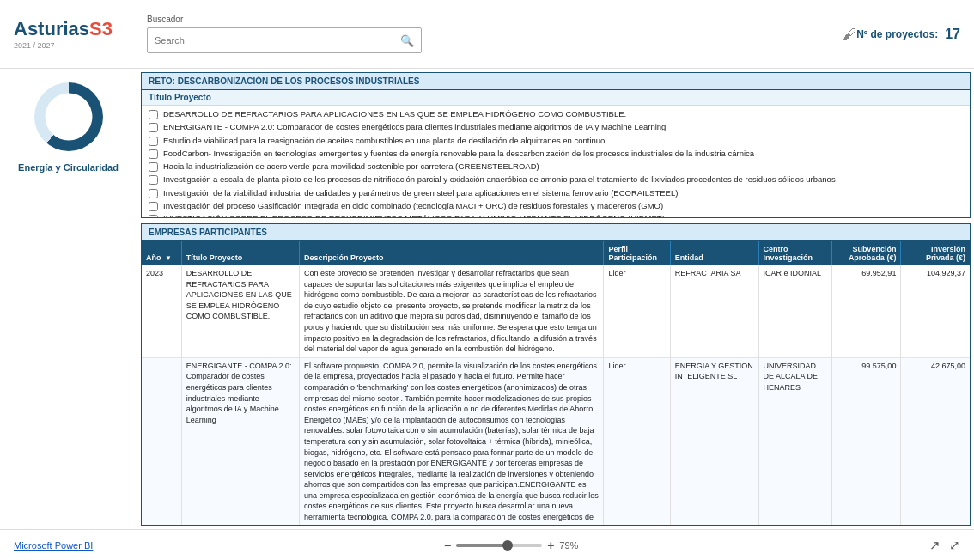  What do you see at coordinates (849, 34) in the screenshot?
I see `brush-icon: 🖌` at bounding box center [849, 34].